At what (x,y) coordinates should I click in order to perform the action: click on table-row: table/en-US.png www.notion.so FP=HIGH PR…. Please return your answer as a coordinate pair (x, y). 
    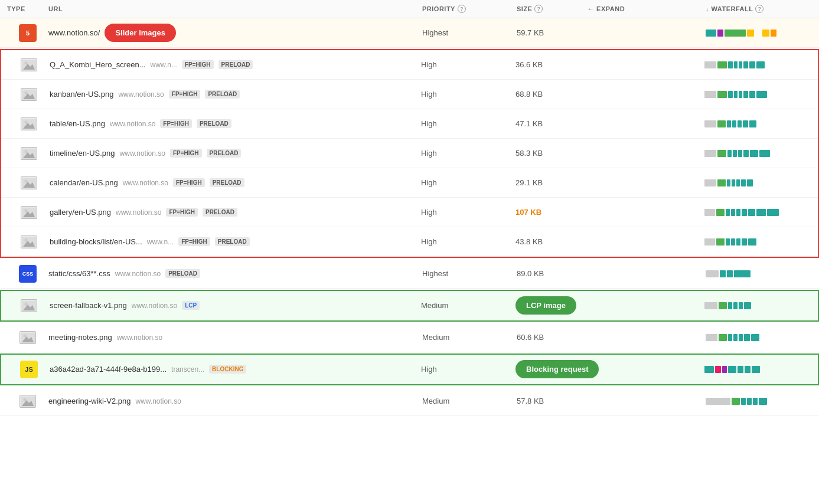
    Looking at the image, I should click on (410, 124).